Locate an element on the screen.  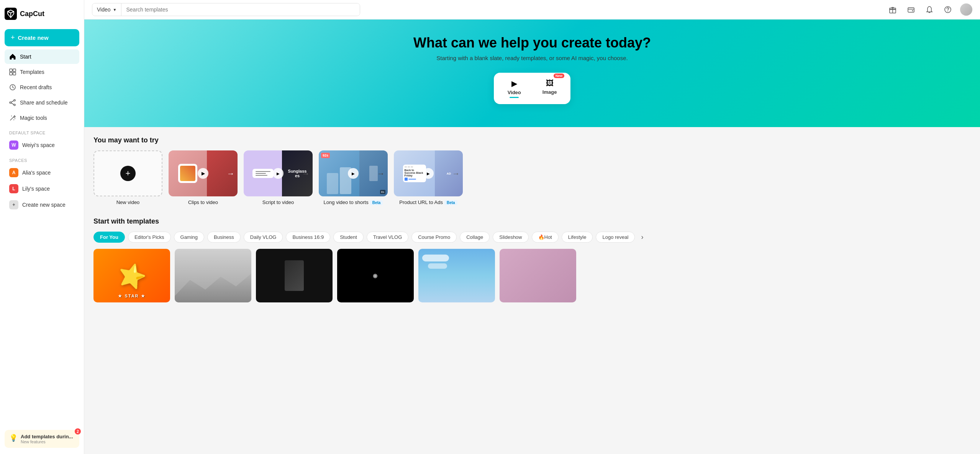
template-tab-logo-reveal: Logo reveal is located at coordinates (615, 237).